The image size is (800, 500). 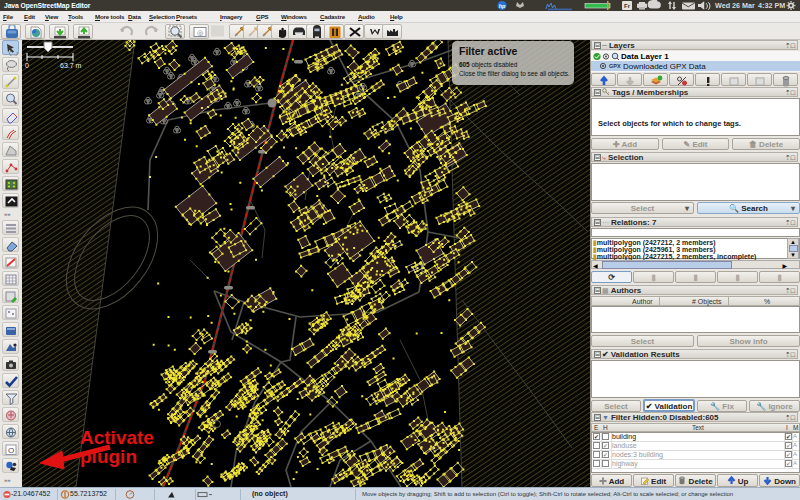 I want to click on svg-text: 63.7 m, so click(x=71, y=66).